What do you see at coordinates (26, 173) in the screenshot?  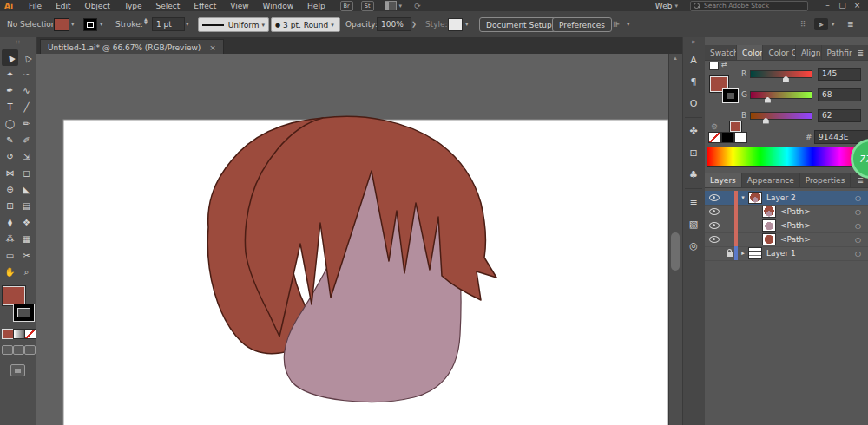 I see `tool-free-transform: ◻` at bounding box center [26, 173].